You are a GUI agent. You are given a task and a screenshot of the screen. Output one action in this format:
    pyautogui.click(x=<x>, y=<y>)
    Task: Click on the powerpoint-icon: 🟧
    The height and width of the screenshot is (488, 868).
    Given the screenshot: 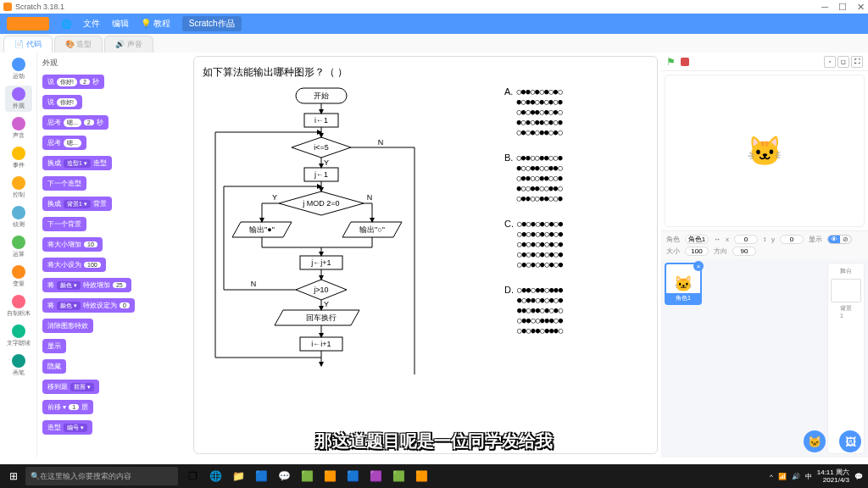 What is the action you would take?
    pyautogui.click(x=330, y=476)
    